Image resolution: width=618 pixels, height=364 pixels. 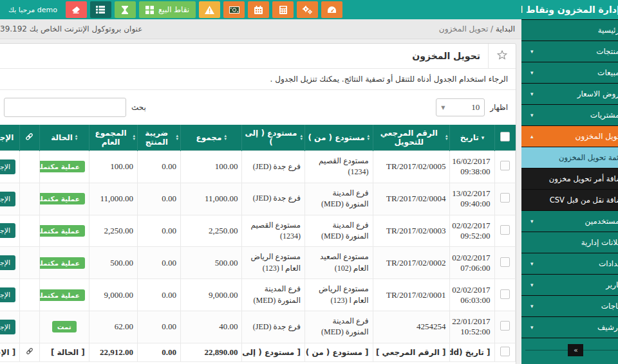 I want to click on eraser-icon, so click(x=76, y=10).